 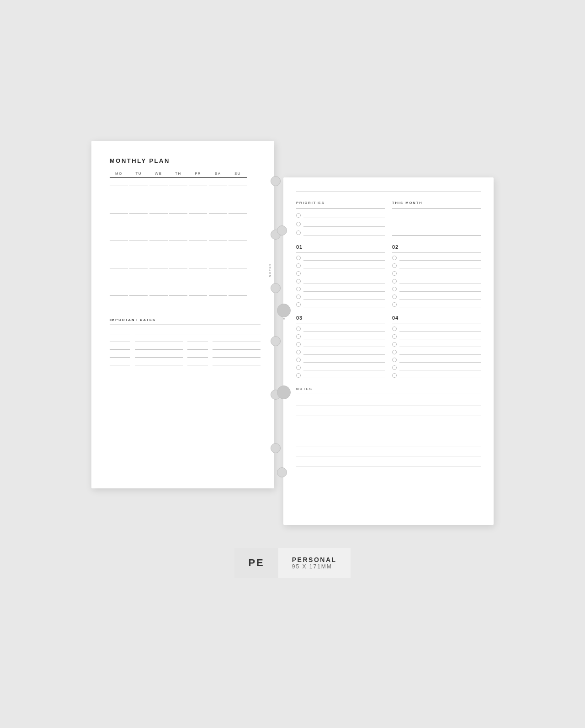 I want to click on month-01-divider, so click(x=340, y=252).